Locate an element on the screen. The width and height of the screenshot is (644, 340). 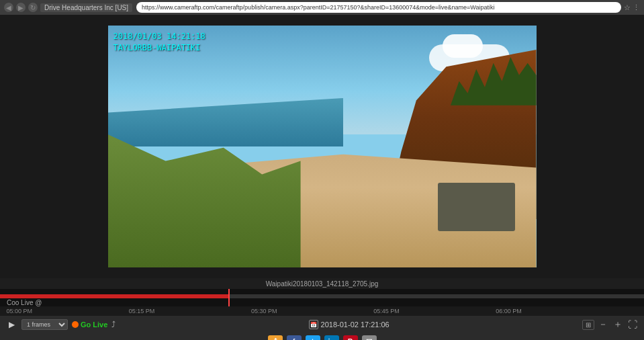
zoom-in-button: ＋ is located at coordinates (618, 325).